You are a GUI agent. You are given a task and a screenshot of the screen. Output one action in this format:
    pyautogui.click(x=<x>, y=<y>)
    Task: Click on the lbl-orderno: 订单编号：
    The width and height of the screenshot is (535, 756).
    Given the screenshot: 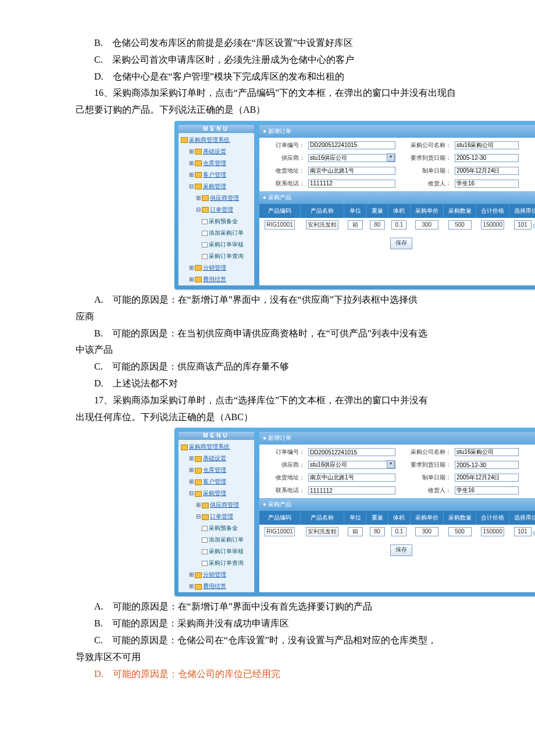 What is the action you would take?
    pyautogui.click(x=284, y=145)
    